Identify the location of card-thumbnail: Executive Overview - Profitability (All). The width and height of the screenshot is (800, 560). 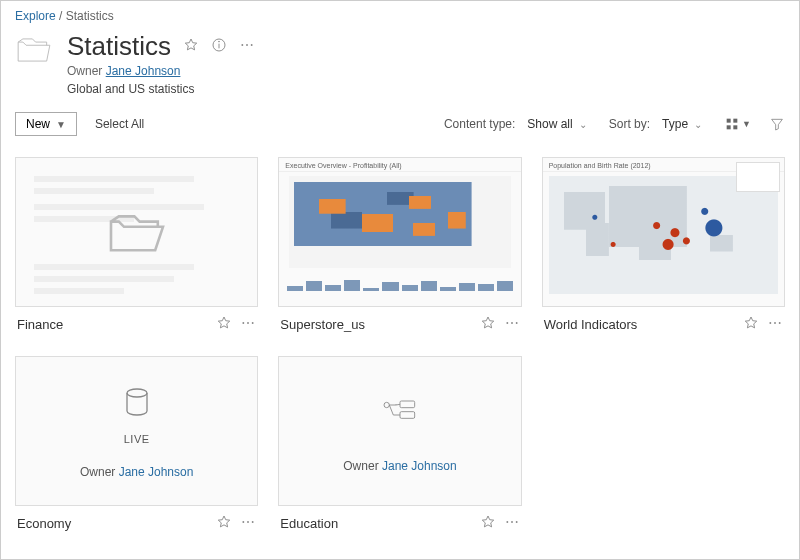
(400, 232).